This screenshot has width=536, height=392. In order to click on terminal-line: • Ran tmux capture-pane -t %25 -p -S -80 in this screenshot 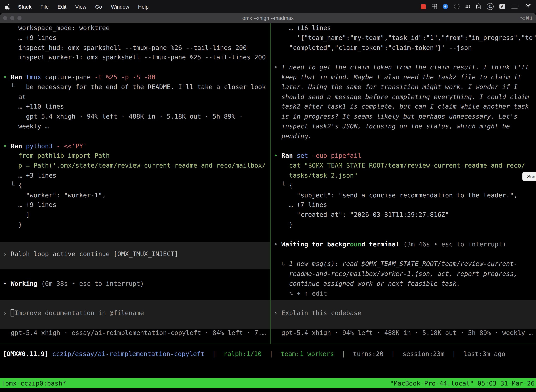, I will do `click(136, 77)`.